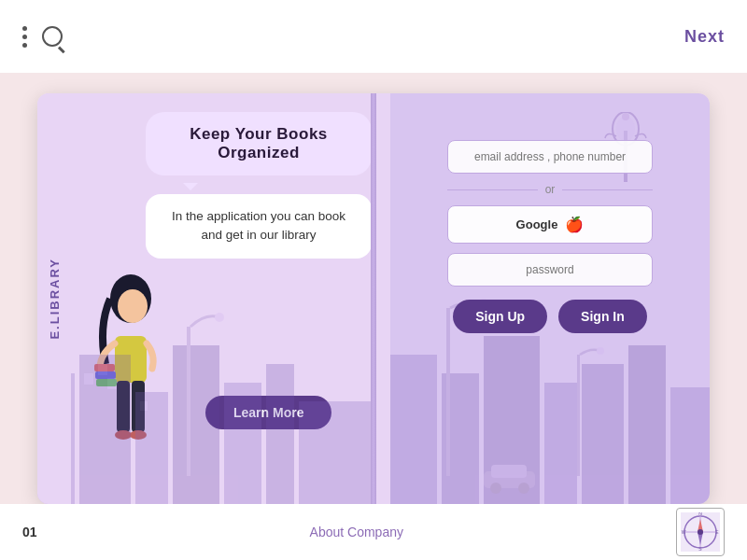  I want to click on email-input, so click(550, 157).